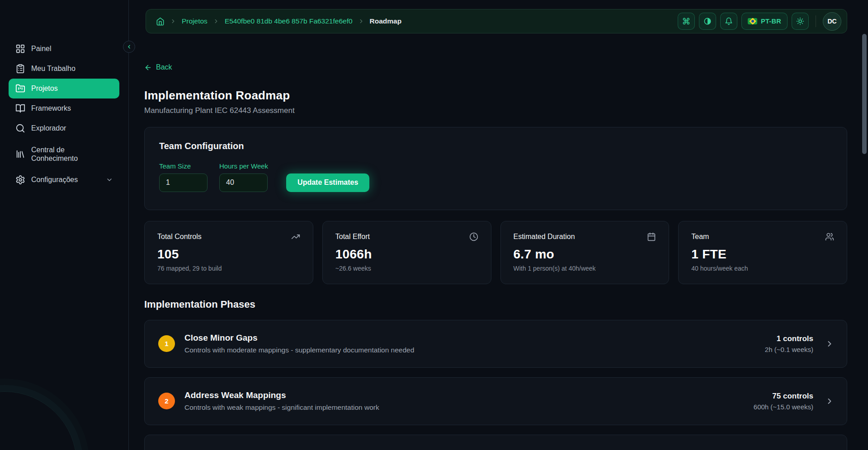  Describe the element at coordinates (184, 166) in the screenshot. I see `team-size-label: Team Size` at that location.